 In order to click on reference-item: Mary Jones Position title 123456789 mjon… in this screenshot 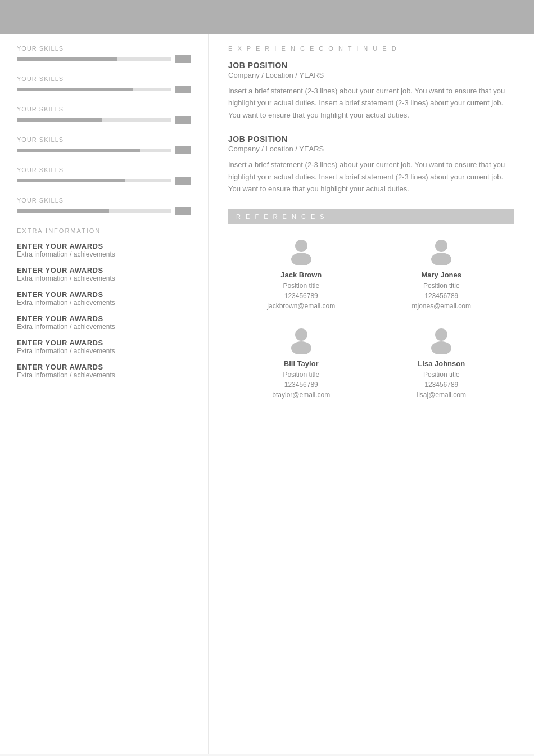, I will do `click(442, 273)`.